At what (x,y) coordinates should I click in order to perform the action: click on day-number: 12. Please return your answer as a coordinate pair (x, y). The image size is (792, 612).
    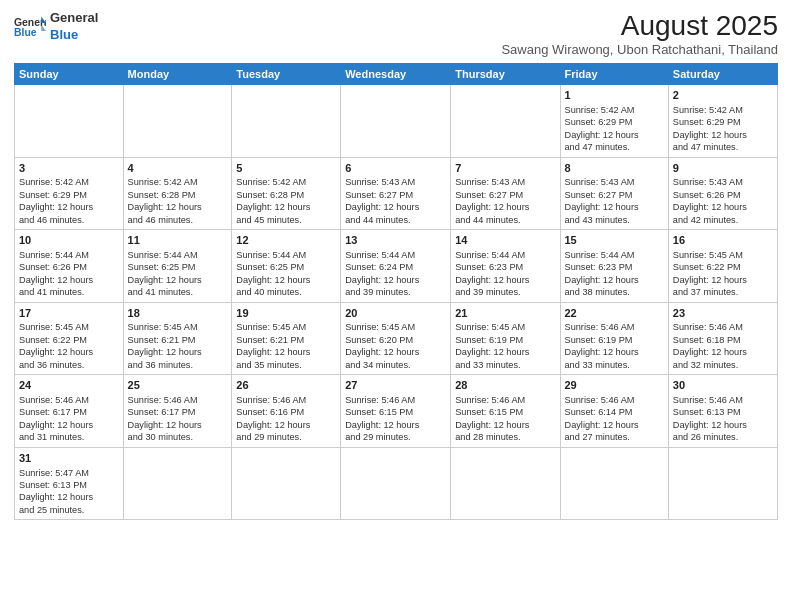
    Looking at the image, I should click on (286, 240).